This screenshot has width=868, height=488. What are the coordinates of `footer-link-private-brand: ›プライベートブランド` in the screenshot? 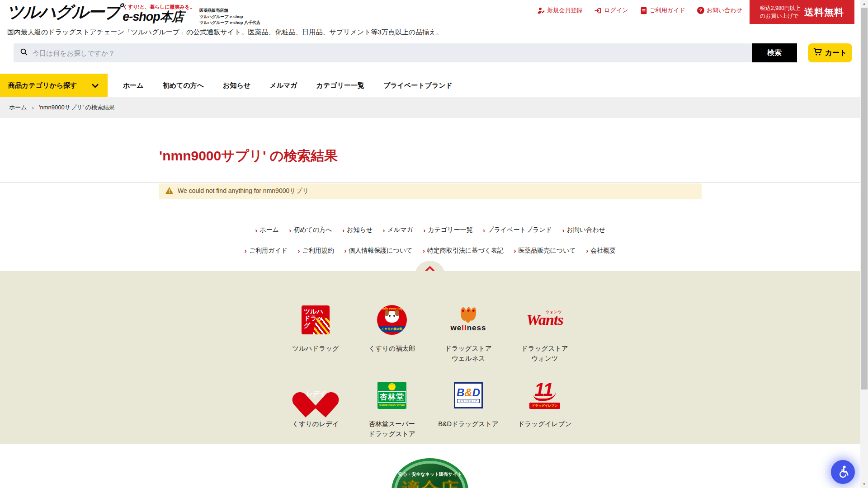 It's located at (517, 230).